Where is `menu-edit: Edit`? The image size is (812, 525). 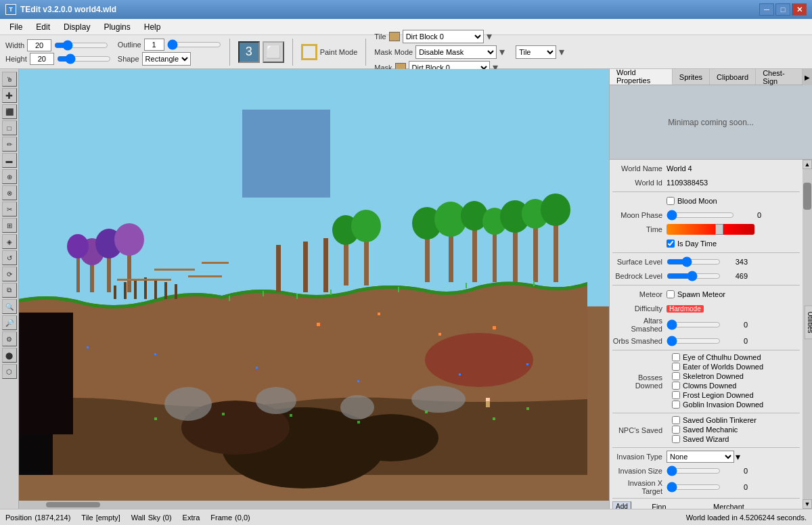 menu-edit: Edit is located at coordinates (43, 27).